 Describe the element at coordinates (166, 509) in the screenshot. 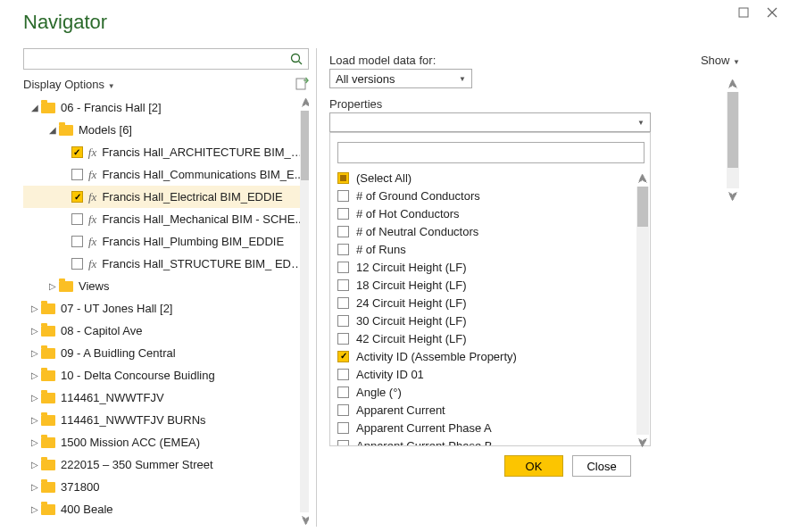

I see `tree-folder-collapsed: ▷400 Beale` at that location.